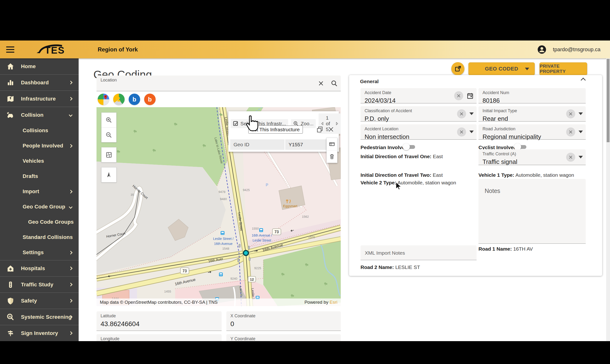 This screenshot has width=610, height=364. What do you see at coordinates (369, 81) in the screenshot?
I see `general-panel-title: General` at bounding box center [369, 81].